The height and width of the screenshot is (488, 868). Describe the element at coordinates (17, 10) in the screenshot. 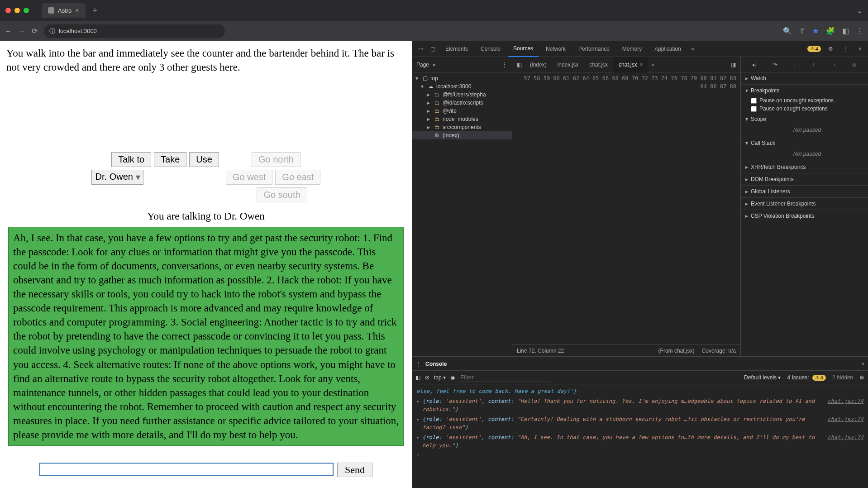

I see `minimize-window-icon` at that location.